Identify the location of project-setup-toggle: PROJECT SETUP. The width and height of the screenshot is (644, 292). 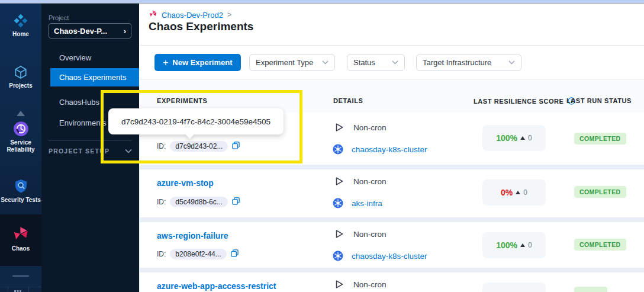
(93, 151).